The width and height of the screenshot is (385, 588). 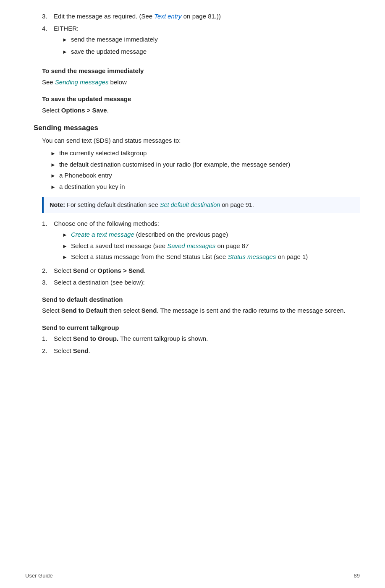 I want to click on either-label: EITHER:, so click(x=66, y=29).